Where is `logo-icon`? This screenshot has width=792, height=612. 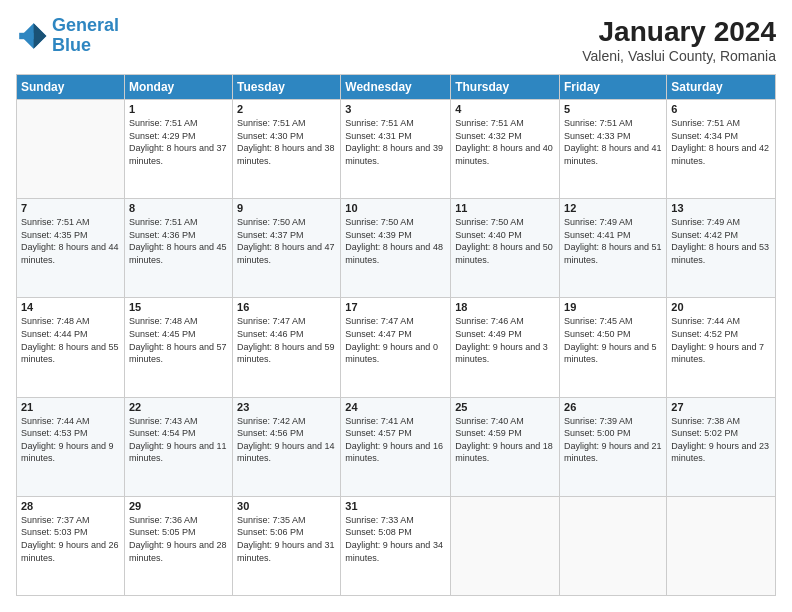 logo-icon is located at coordinates (32, 36).